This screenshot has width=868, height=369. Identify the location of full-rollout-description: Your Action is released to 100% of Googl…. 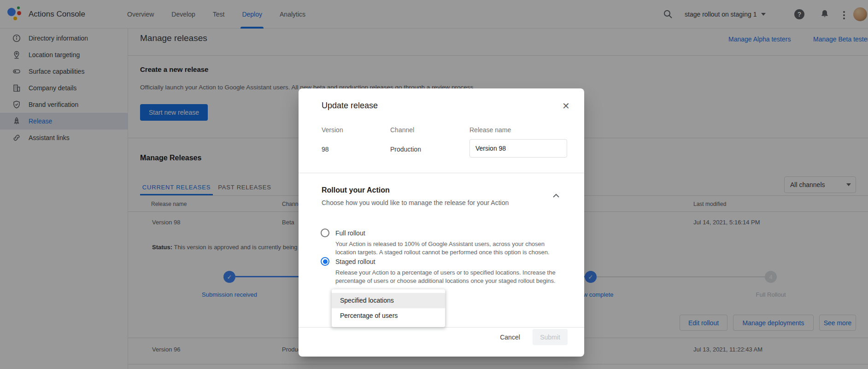
(449, 248).